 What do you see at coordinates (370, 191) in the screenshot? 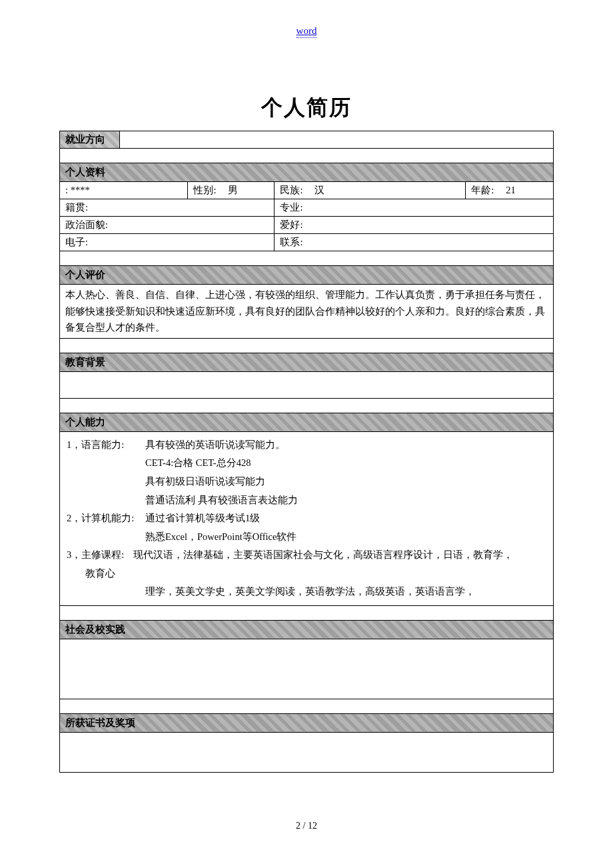
I see `ethnic-cell: 民族:汉` at bounding box center [370, 191].